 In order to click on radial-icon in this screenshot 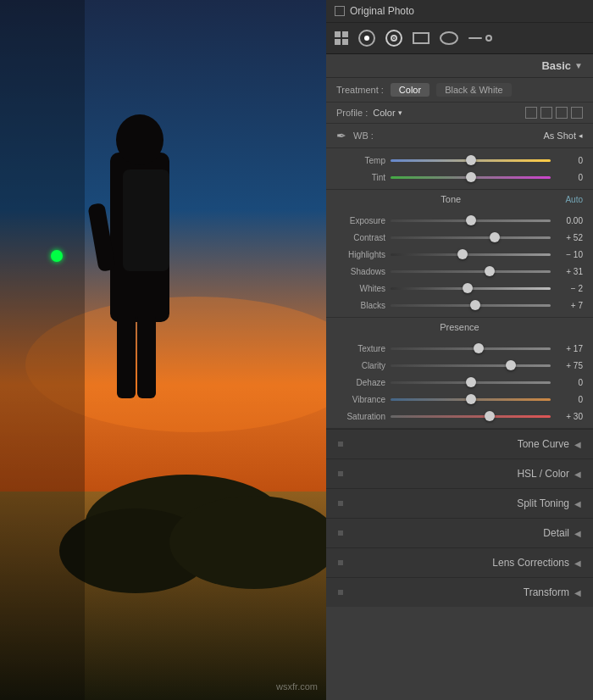, I will do `click(449, 38)`.